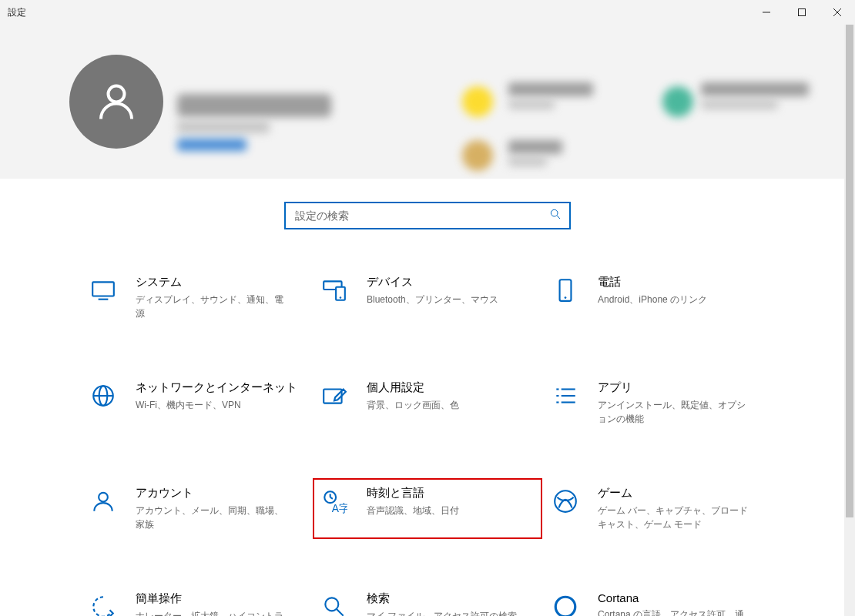  Describe the element at coordinates (254, 105) in the screenshot. I see `blurred-username` at that location.